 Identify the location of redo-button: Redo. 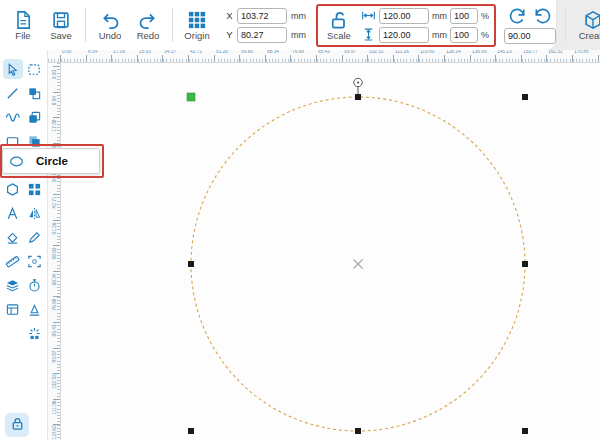
(148, 26).